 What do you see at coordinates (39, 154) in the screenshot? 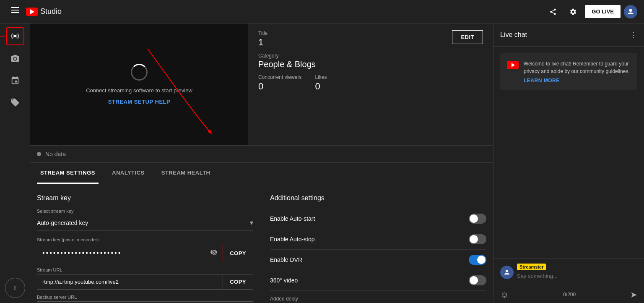
I see `no-data-dot` at bounding box center [39, 154].